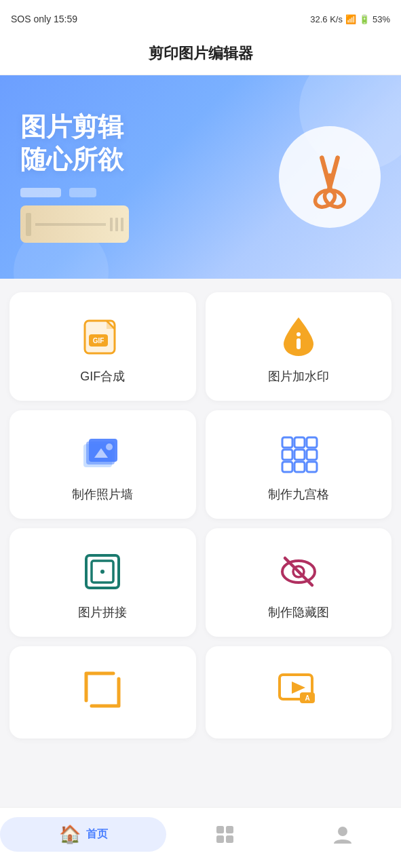  I want to click on scissors-circle, so click(330, 177).